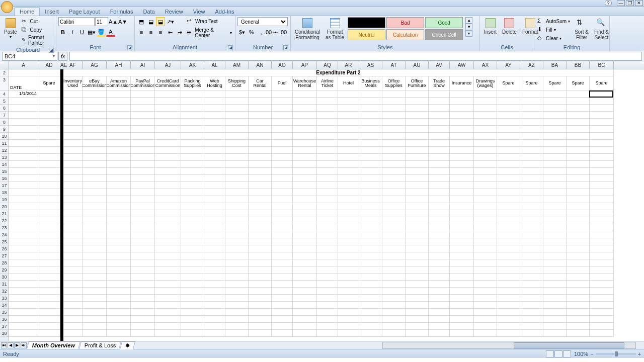  I want to click on paste-button: Paste ▾, so click(11, 29).